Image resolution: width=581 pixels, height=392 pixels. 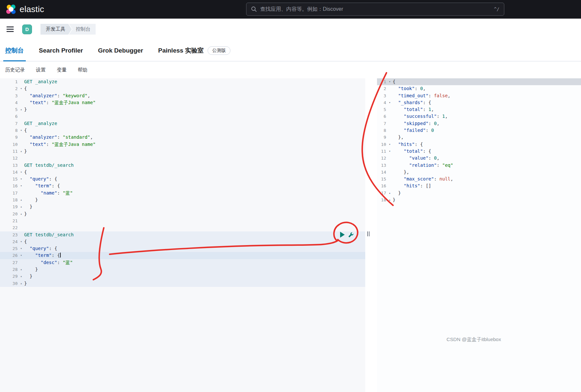 What do you see at coordinates (479, 179) in the screenshot?
I see `code-line-15: 15 "max_score": null,` at bounding box center [479, 179].